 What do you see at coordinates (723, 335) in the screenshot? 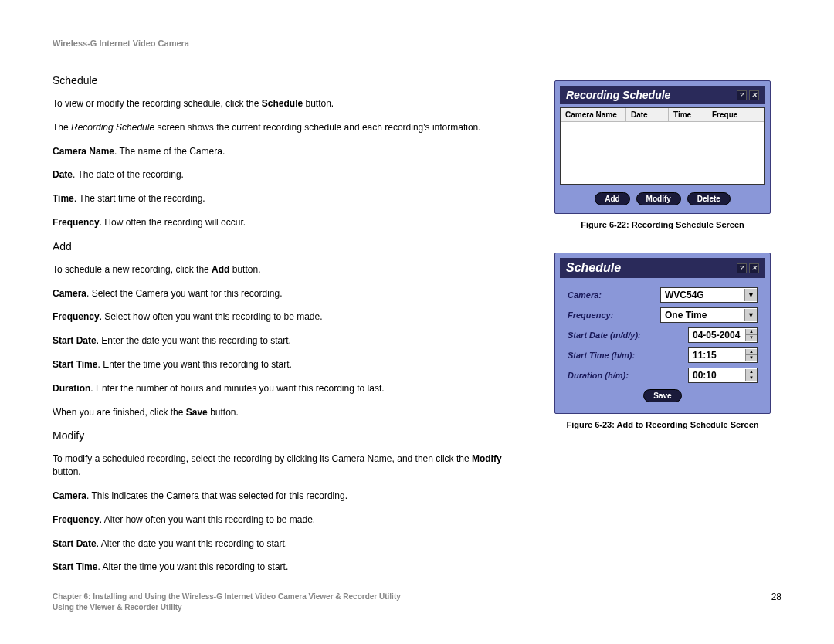
I see `start-date-field: 04-05-2004 ▲▼` at bounding box center [723, 335].